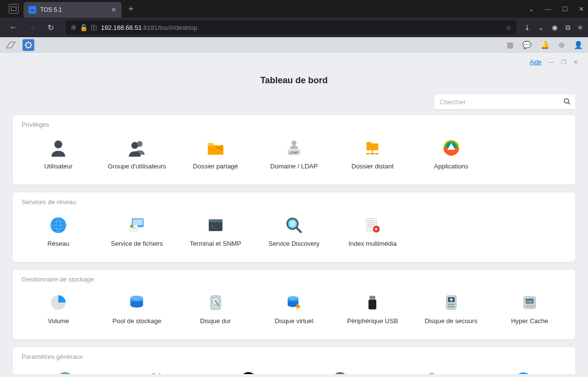 The height and width of the screenshot is (377, 588). I want to click on page-title: Tableau de bord, so click(294, 80).